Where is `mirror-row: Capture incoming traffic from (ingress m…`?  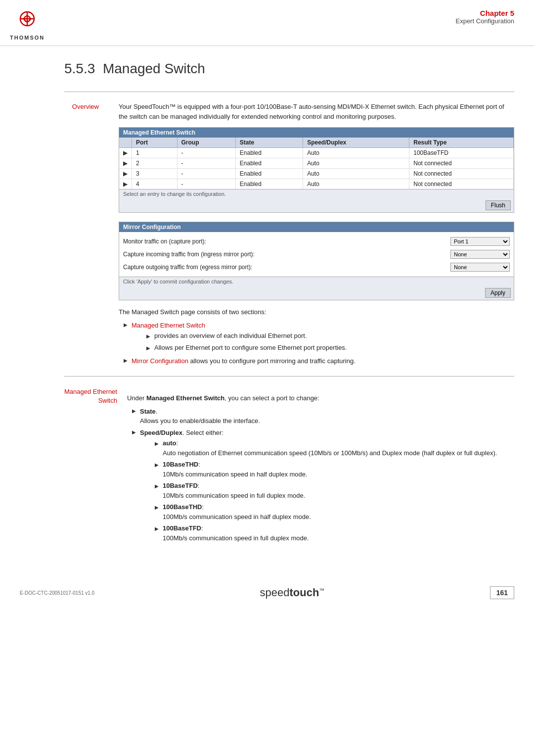 mirror-row: Capture incoming traffic from (ingress m… is located at coordinates (316, 254).